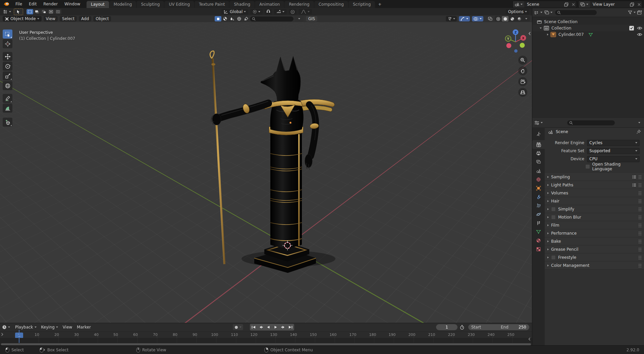 Image resolution: width=644 pixels, height=354 pixels. I want to click on view-menu: View, so click(51, 19).